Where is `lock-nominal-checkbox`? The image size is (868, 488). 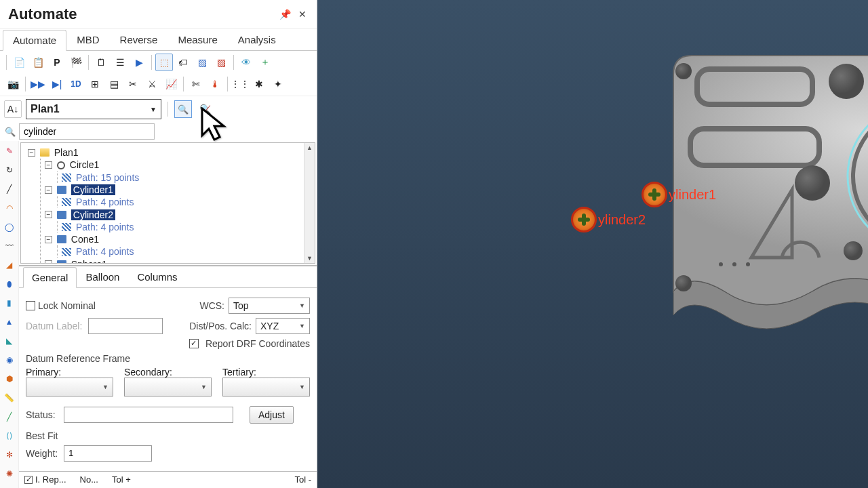
lock-nominal-checkbox is located at coordinates (31, 306).